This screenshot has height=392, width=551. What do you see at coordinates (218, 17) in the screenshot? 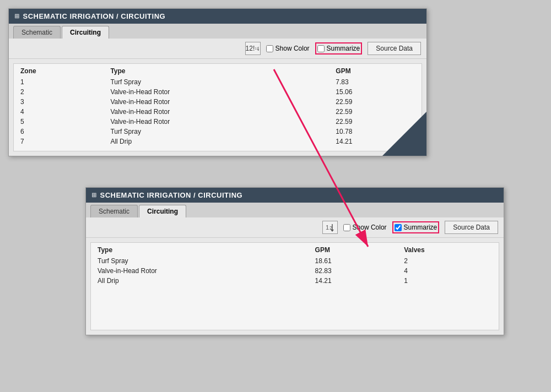
I see `window-1-titlebar: ⊞ SCHEMATIC IRRIGATION / CIRCUITING` at bounding box center [218, 17].